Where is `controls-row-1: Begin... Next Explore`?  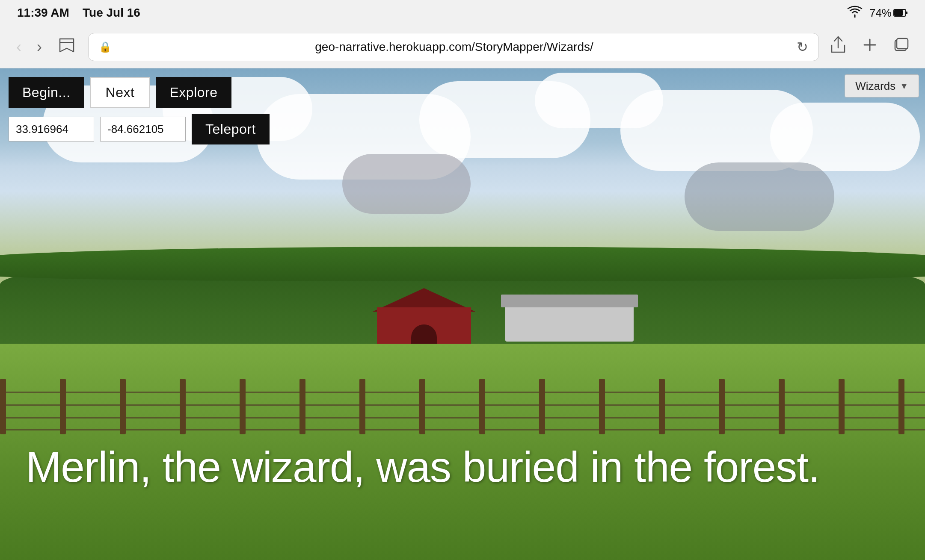 controls-row-1: Begin... Next Explore is located at coordinates (139, 92).